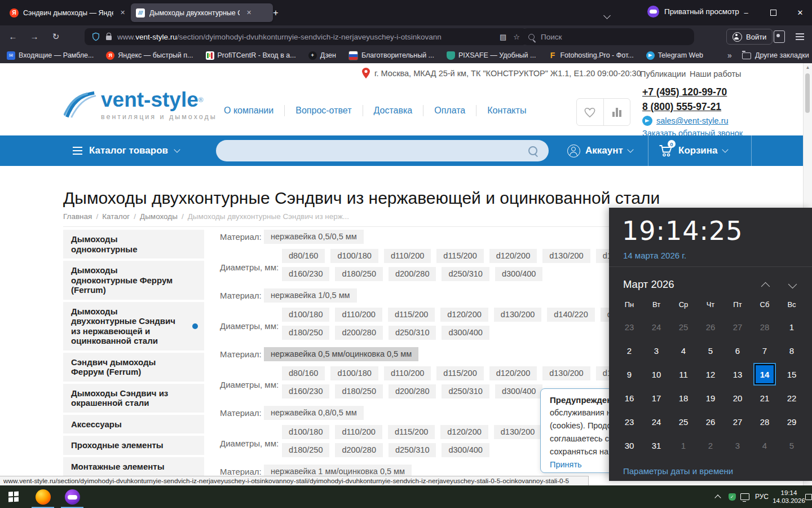  I want to click on calendar-day: 5, so click(792, 445).